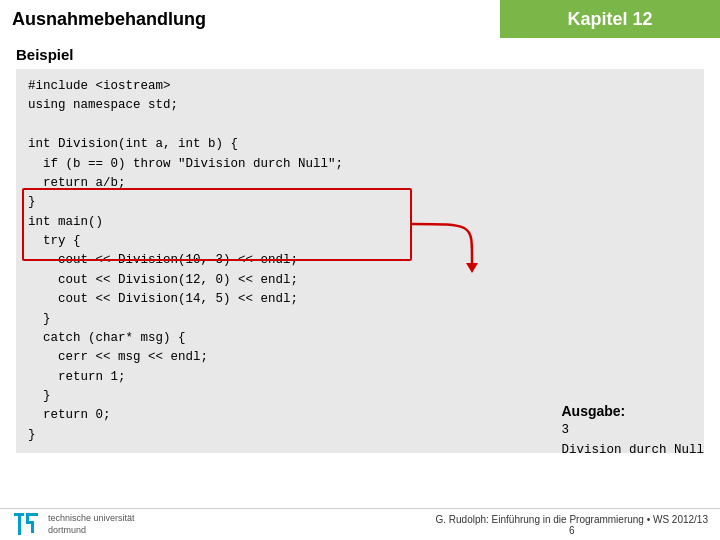 This screenshot has height=540, width=720. I want to click on output-value: 3 Division durch Null, so click(632, 440).